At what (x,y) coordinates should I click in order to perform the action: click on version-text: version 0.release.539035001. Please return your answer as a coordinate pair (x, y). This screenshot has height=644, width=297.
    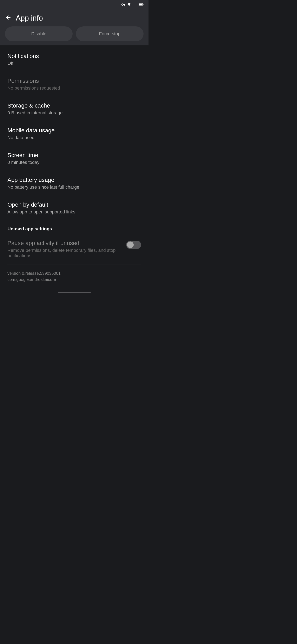
    Looking at the image, I should click on (74, 274).